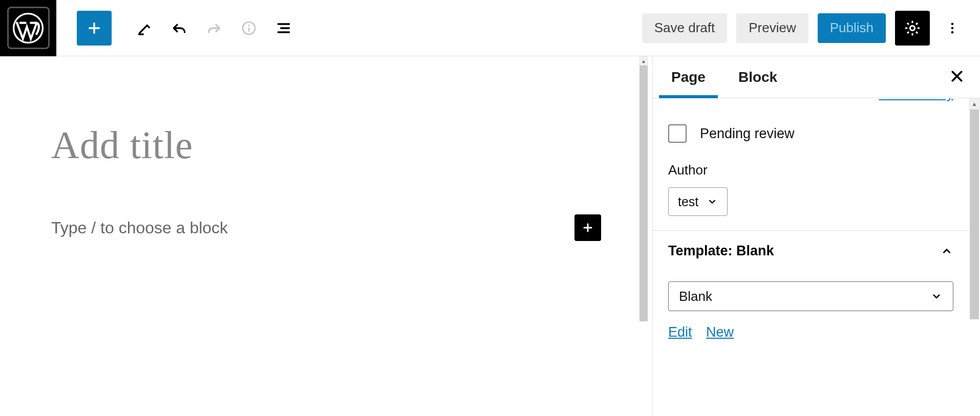 Image resolution: width=980 pixels, height=416 pixels. I want to click on add-block-button, so click(94, 28).